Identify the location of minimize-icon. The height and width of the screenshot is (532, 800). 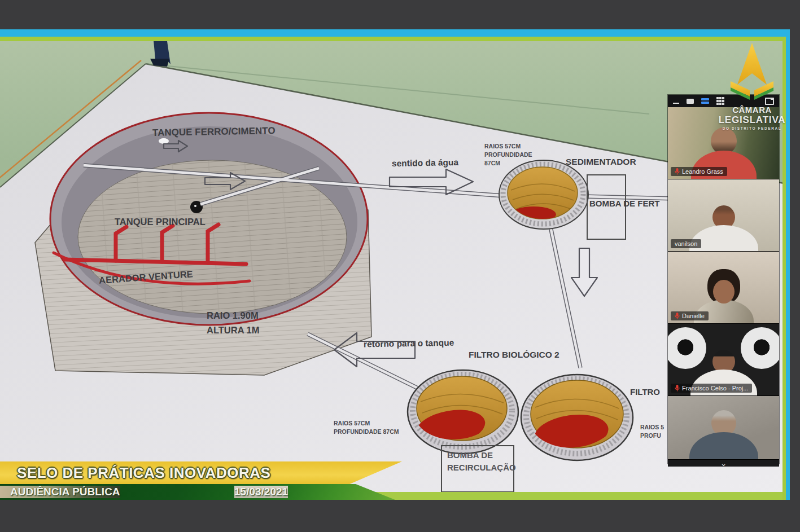
(676, 103).